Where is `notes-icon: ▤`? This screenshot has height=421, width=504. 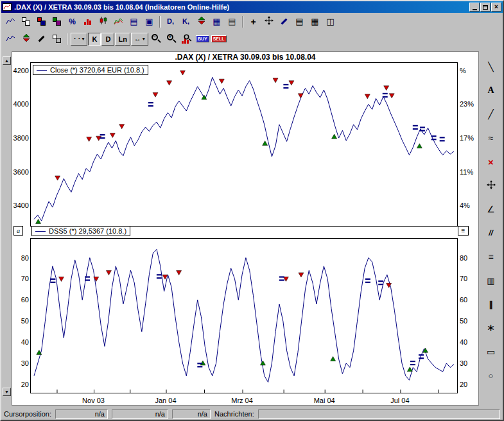
notes-icon: ▤ is located at coordinates (299, 22).